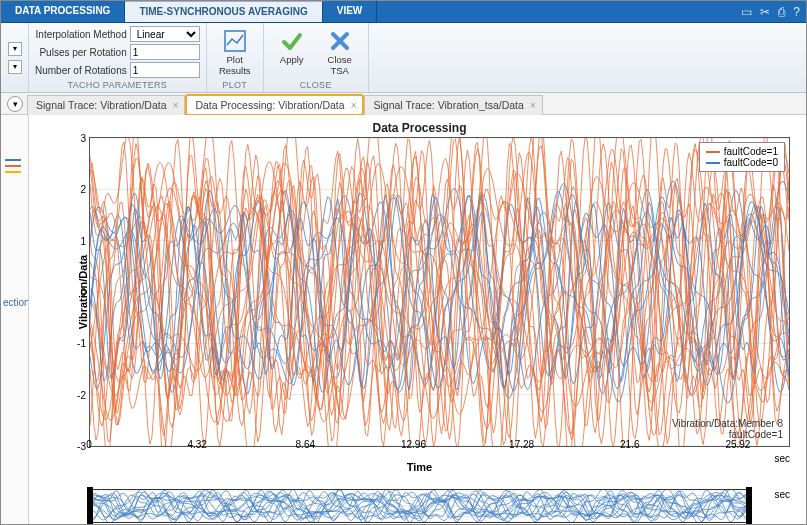  What do you see at coordinates (751, 152) in the screenshot?
I see `legend-item: faultCode=1` at bounding box center [751, 152].